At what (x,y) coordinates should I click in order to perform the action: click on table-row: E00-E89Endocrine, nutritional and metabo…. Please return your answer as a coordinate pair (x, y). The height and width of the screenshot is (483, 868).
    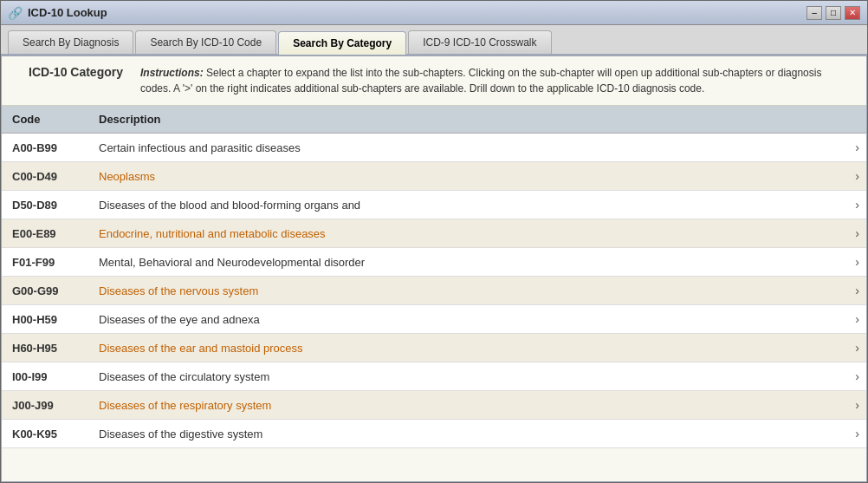
    Looking at the image, I should click on (434, 234).